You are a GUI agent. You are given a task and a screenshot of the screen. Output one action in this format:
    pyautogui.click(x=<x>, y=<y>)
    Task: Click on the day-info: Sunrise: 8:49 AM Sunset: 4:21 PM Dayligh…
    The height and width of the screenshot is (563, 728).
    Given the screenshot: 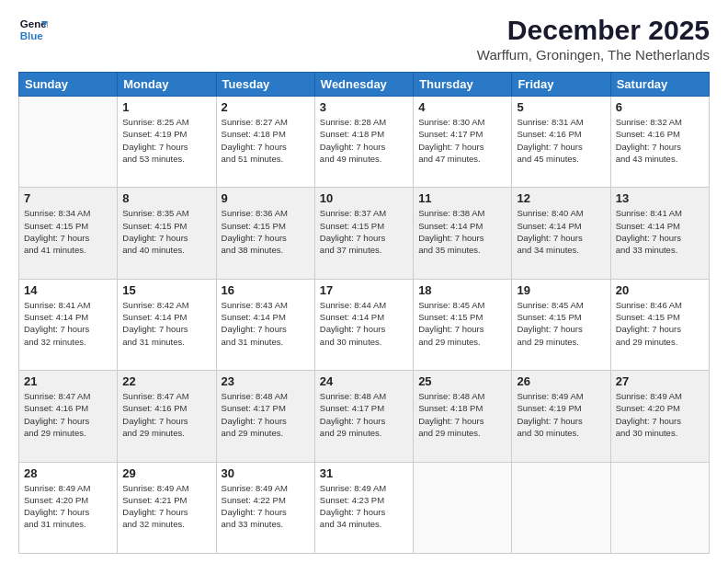 What is the action you would take?
    pyautogui.click(x=166, y=506)
    